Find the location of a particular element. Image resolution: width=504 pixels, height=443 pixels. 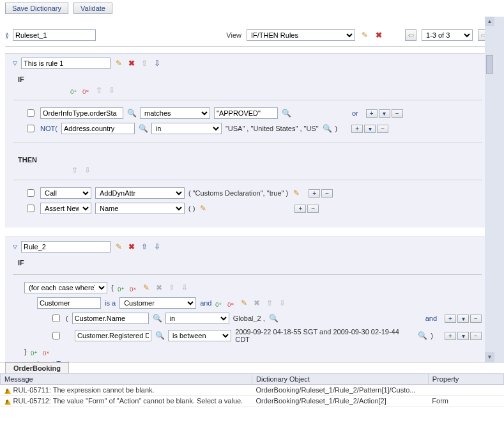

cond1-checkbox is located at coordinates (31, 113).